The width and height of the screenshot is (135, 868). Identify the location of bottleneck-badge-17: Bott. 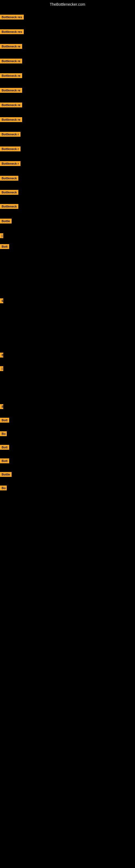
(5, 247).